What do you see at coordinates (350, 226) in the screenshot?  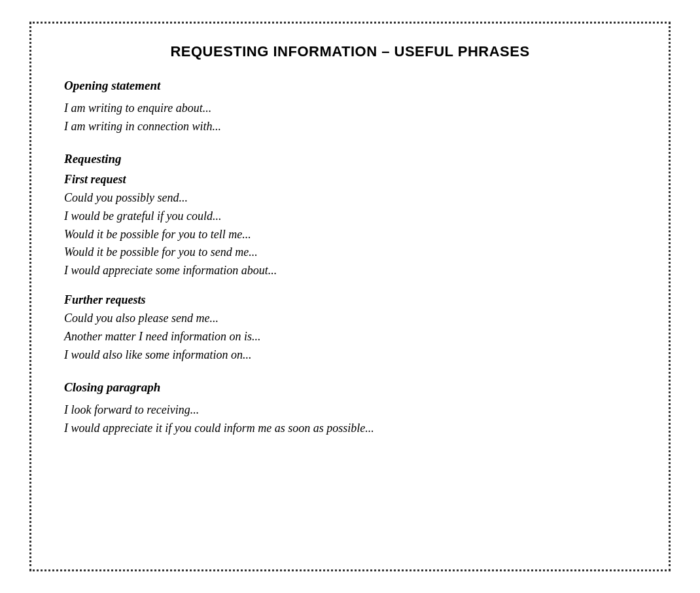 I see `subsection-first-request: First request Could you possibly send...…` at bounding box center [350, 226].